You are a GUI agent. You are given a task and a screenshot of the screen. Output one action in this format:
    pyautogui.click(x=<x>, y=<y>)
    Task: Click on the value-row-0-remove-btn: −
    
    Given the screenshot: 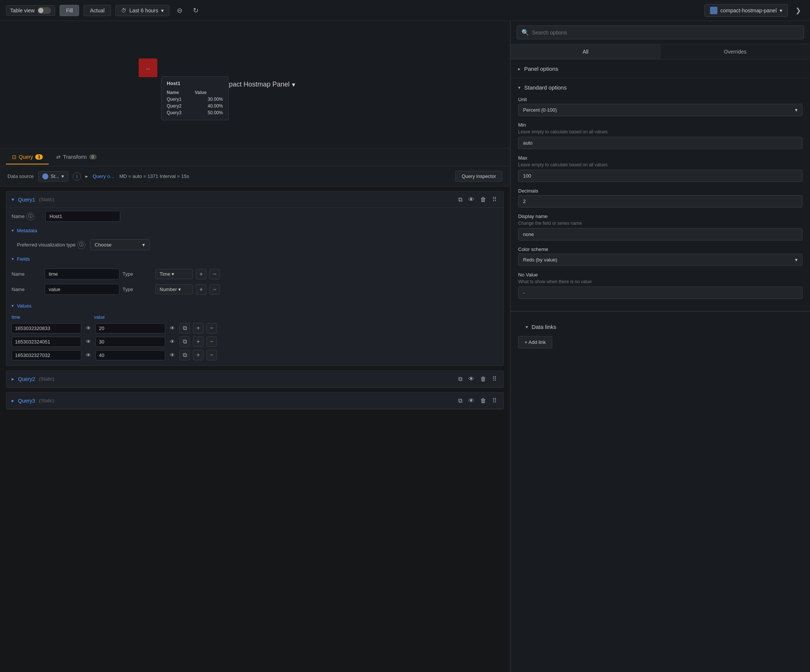 What is the action you would take?
    pyautogui.click(x=211, y=328)
    